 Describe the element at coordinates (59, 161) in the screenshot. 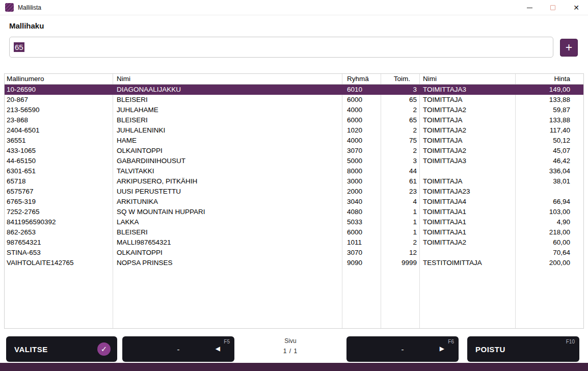

I see `table-cell: 44-65150` at that location.